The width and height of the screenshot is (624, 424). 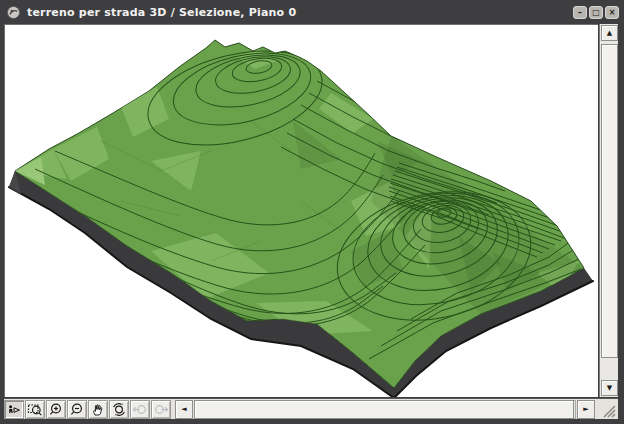 What do you see at coordinates (610, 201) in the screenshot?
I see `vertical-scrollbar-thumb` at bounding box center [610, 201].